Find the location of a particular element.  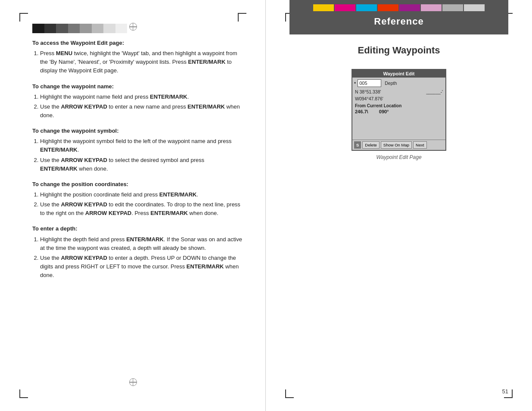

wp-coords: N 38°51.338' ______-' W094°47.876' is located at coordinates (399, 95).